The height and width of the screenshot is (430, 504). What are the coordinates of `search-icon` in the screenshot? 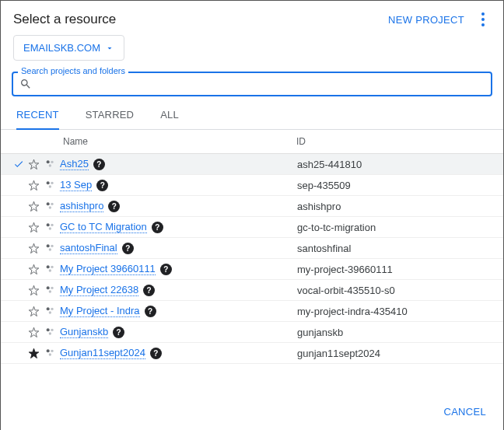 It's located at (26, 84).